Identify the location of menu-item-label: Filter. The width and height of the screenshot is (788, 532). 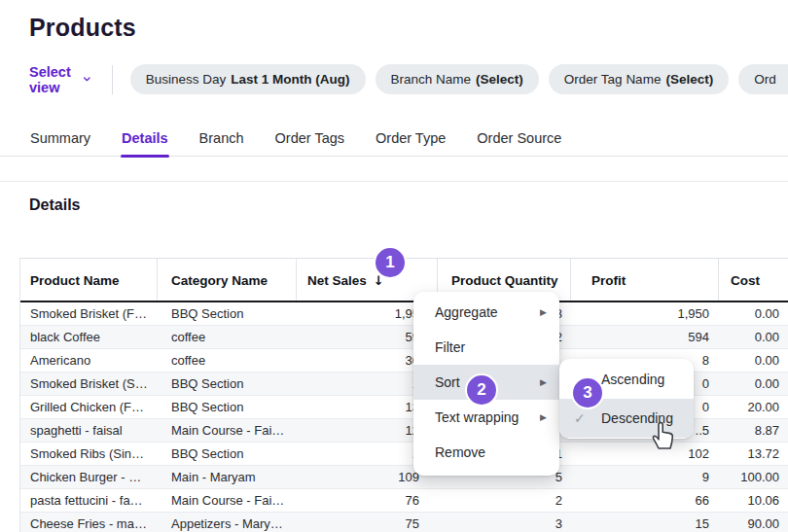
(449, 347).